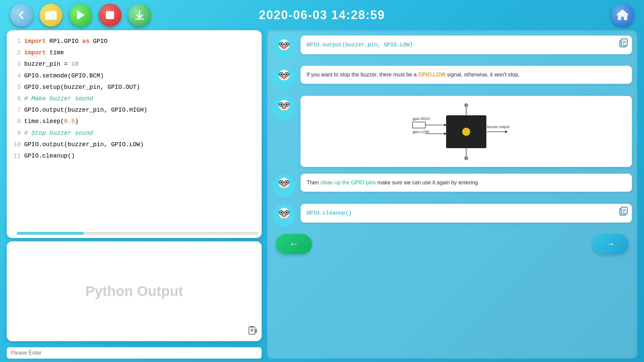 The image size is (644, 362). I want to click on code-scrollbar, so click(138, 233).